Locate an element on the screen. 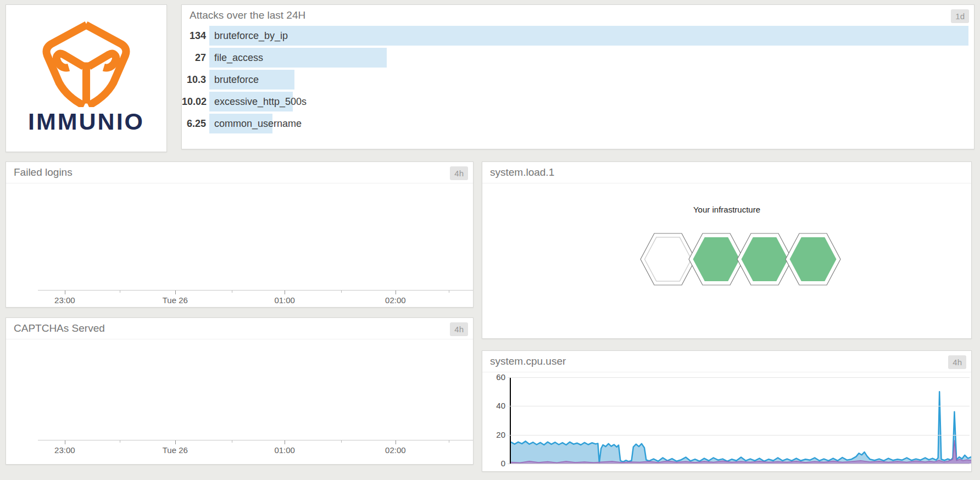 This screenshot has height=480, width=980. toplist-bar is located at coordinates (589, 36).